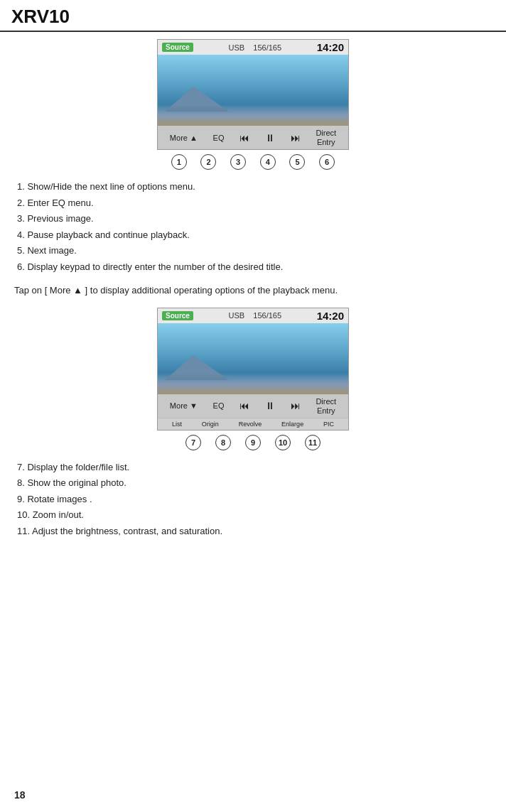 The width and height of the screenshot is (506, 812). Describe the element at coordinates (253, 291) in the screenshot. I see `tap-note: Tap on [ More ▲ ] to display additional …` at that location.